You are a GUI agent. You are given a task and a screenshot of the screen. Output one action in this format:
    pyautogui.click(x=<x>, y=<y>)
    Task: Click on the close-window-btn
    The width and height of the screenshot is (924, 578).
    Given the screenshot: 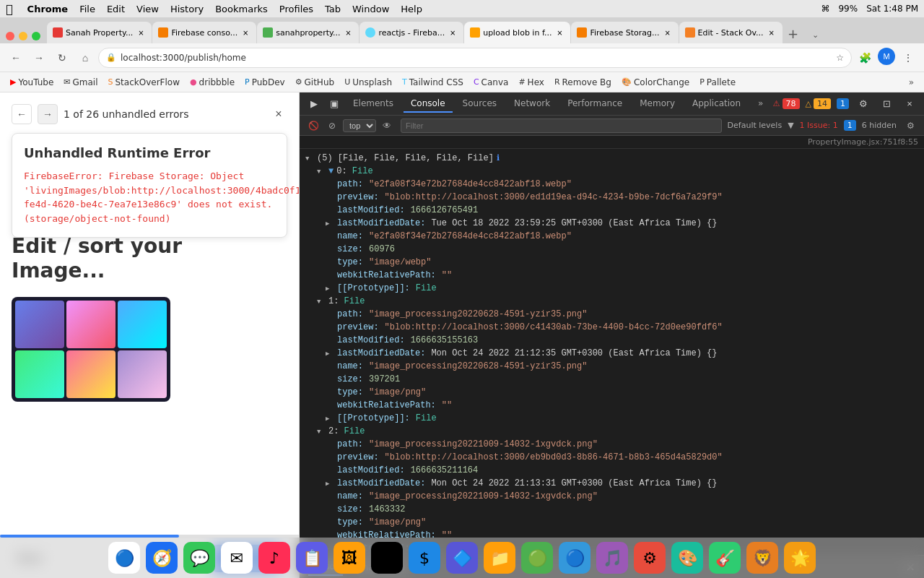 What is the action you would take?
    pyautogui.click(x=10, y=36)
    